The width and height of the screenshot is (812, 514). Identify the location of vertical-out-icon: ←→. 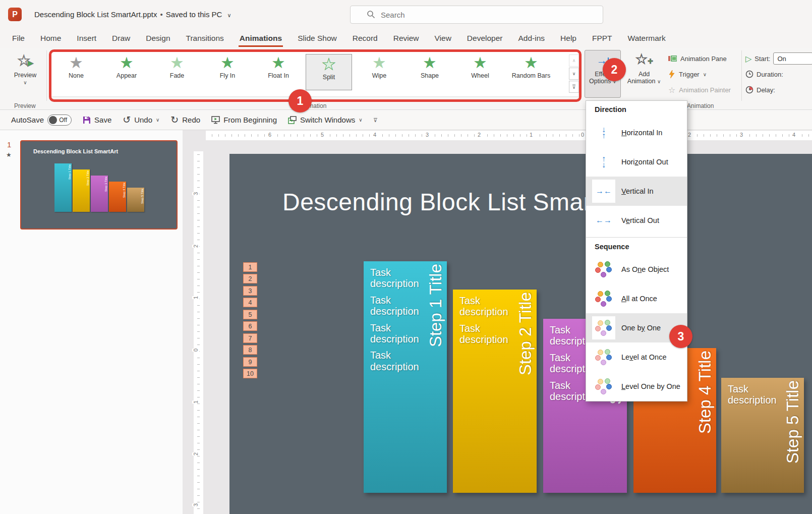
(604, 220).